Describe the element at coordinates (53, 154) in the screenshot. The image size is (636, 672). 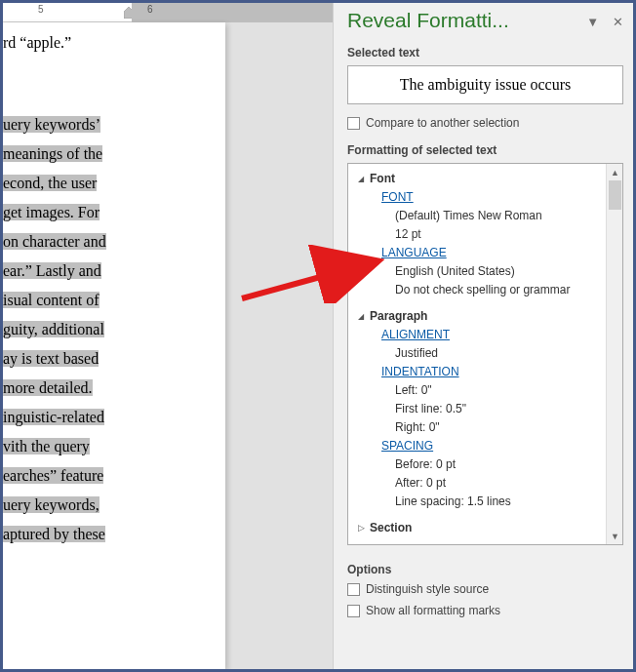
I see `text-line: meanings of the` at that location.